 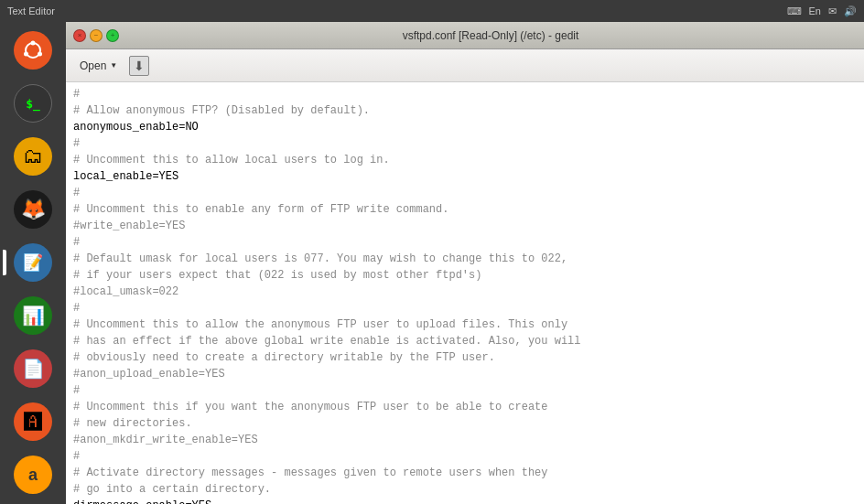 I want to click on sidebar-item-calc: 📊, so click(x=33, y=316).